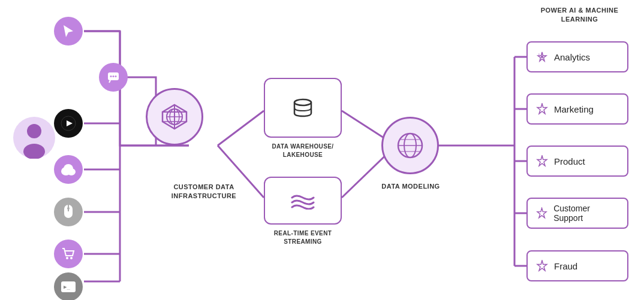 The height and width of the screenshot is (300, 644). Describe the element at coordinates (577, 109) in the screenshot. I see `marketing-box: Marketing` at that location.